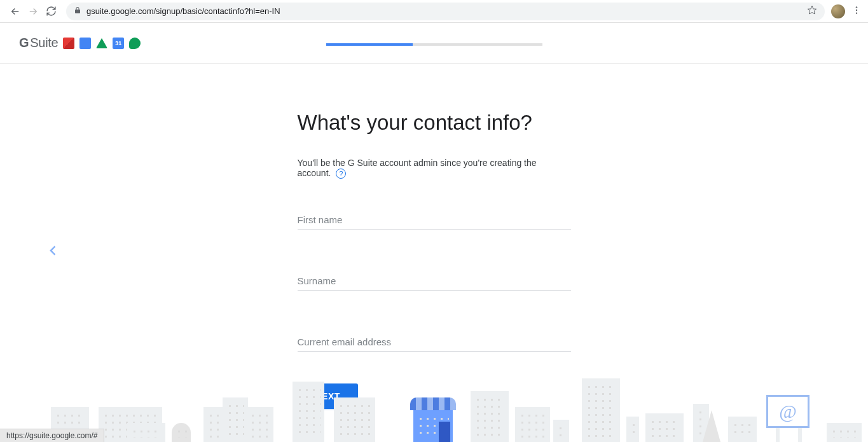  I want to click on page-title: What's your contact info?, so click(434, 123).